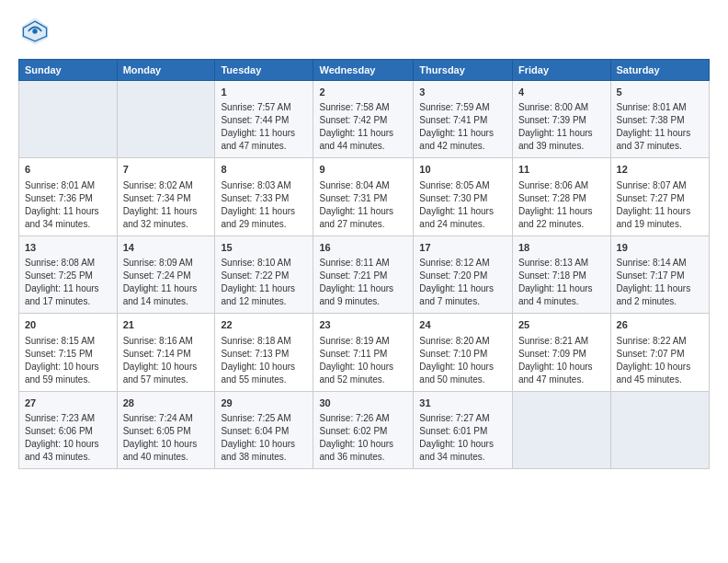 The height and width of the screenshot is (563, 728). What do you see at coordinates (364, 197) in the screenshot?
I see `calendar-cell: 9Sunrise: 8:04 AMSunset: 7:31 PMDaylight…` at bounding box center [364, 197].